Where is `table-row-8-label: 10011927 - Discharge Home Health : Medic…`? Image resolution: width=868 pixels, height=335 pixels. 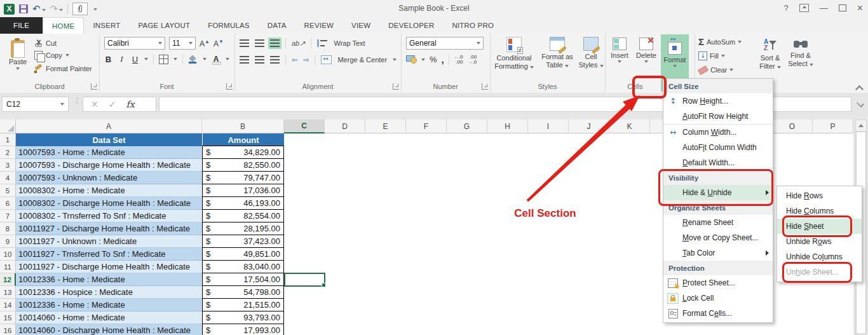
table-row-8-label: 10011927 - Discharge Home Health : Medic… is located at coordinates (109, 229).